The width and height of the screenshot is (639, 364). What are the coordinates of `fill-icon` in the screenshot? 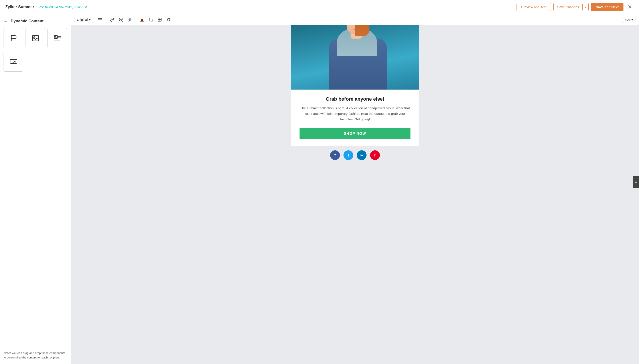 It's located at (142, 20).